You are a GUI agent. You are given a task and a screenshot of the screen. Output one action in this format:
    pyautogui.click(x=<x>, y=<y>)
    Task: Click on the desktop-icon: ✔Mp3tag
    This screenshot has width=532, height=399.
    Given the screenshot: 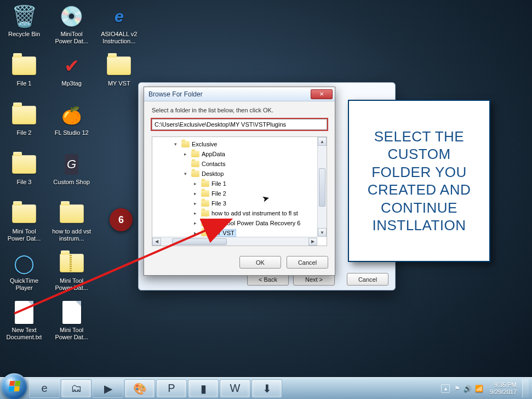 What is the action you would take?
    pyautogui.click(x=72, y=76)
    